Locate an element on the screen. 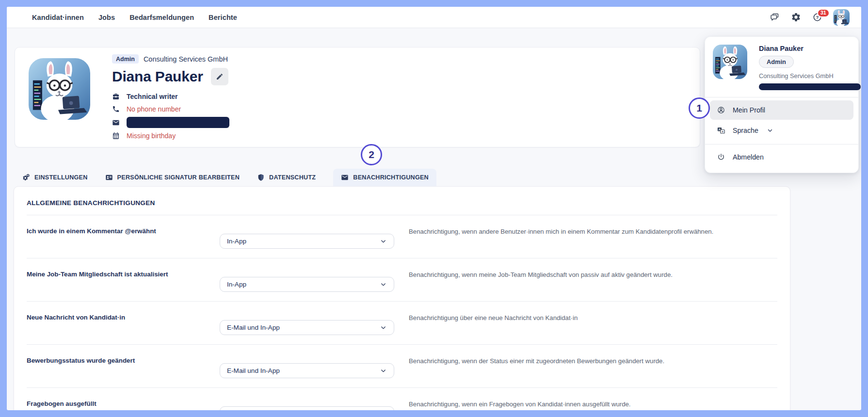 Image resolution: width=868 pixels, height=417 pixels. tab-persoenliche-signatur: PERSÖNLICHE SIGNATUR BEARBEITEN is located at coordinates (173, 177).